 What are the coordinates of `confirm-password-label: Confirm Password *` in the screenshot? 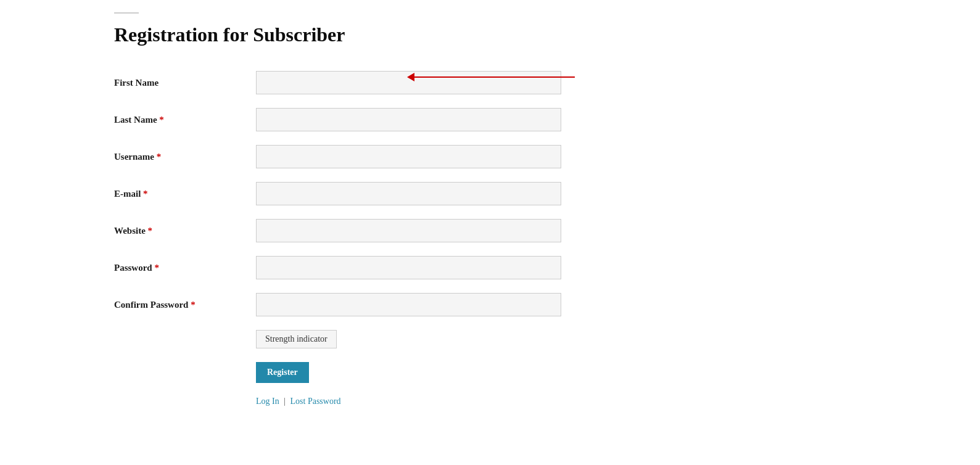 It's located at (185, 305).